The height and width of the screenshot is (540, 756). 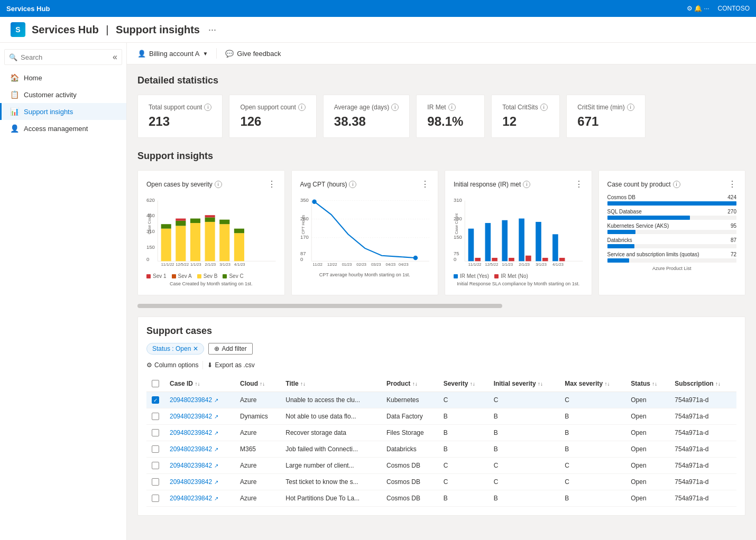 I want to click on stat-info-icon-1: i, so click(x=302, y=107).